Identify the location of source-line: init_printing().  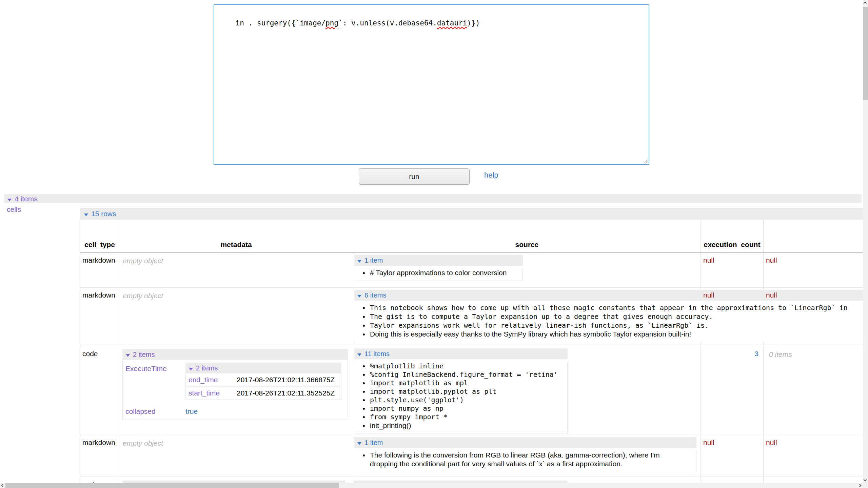
(468, 426).